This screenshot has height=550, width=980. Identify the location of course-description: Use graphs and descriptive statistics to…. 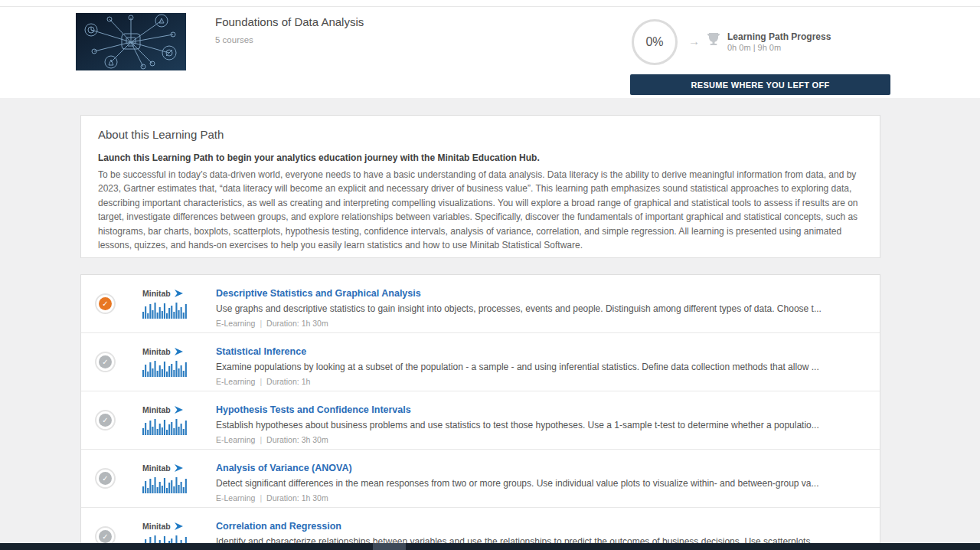
(542, 309).